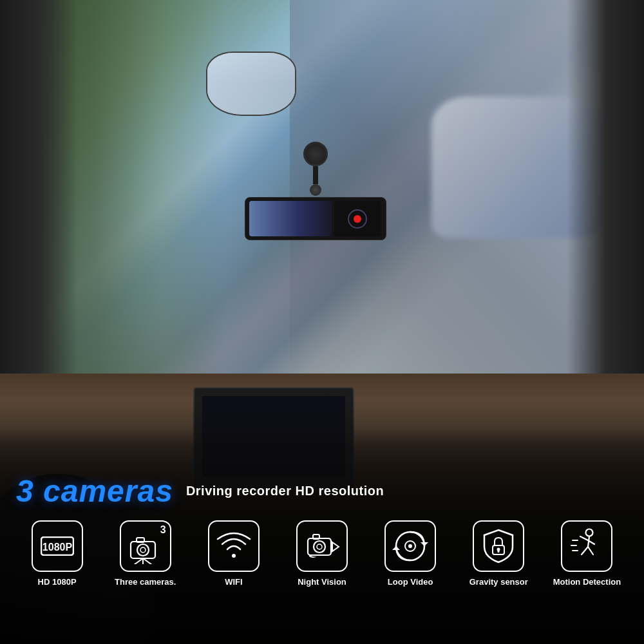  I want to click on loop-video-label: Loop Video, so click(411, 582).